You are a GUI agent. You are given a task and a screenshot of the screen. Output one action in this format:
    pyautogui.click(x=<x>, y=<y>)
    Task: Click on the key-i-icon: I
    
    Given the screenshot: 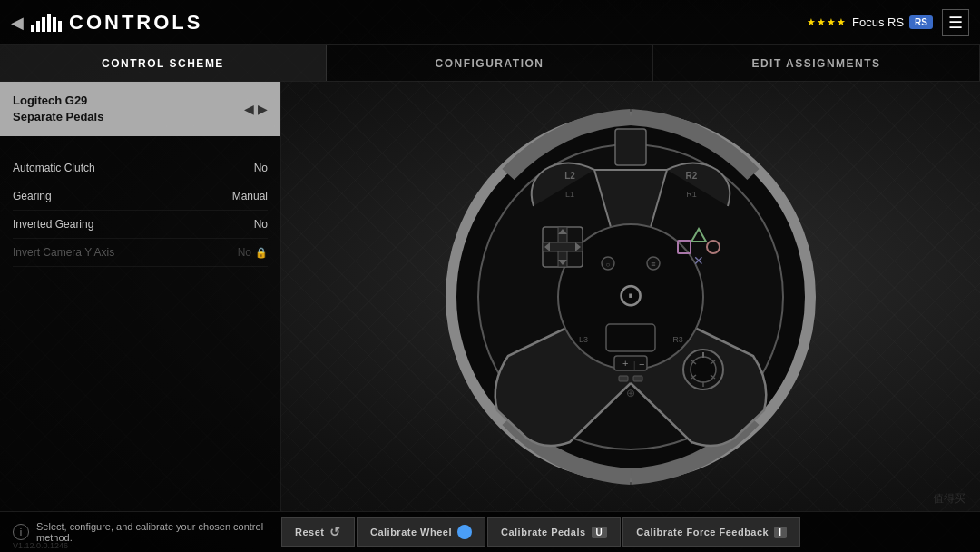 What is the action you would take?
    pyautogui.click(x=780, y=532)
    